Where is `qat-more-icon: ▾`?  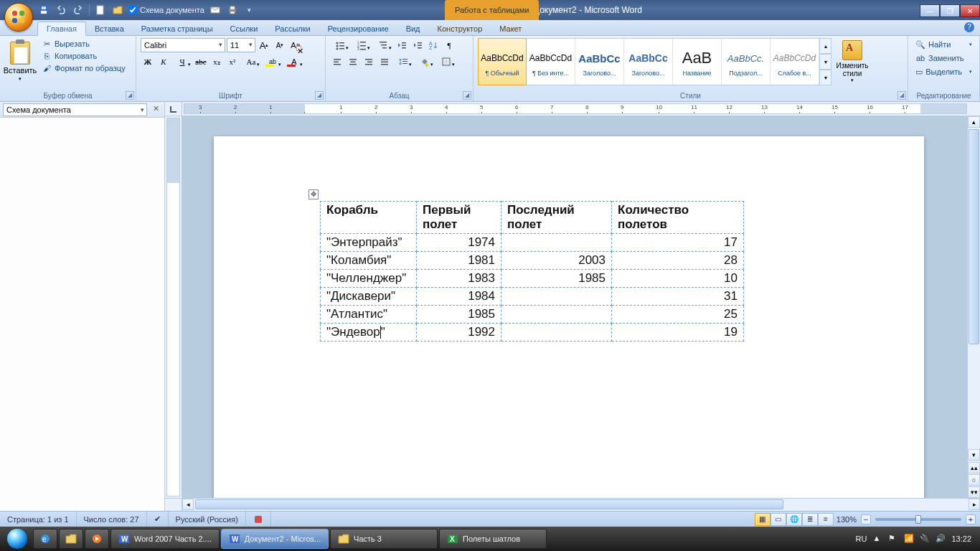 qat-more-icon: ▾ is located at coordinates (250, 10).